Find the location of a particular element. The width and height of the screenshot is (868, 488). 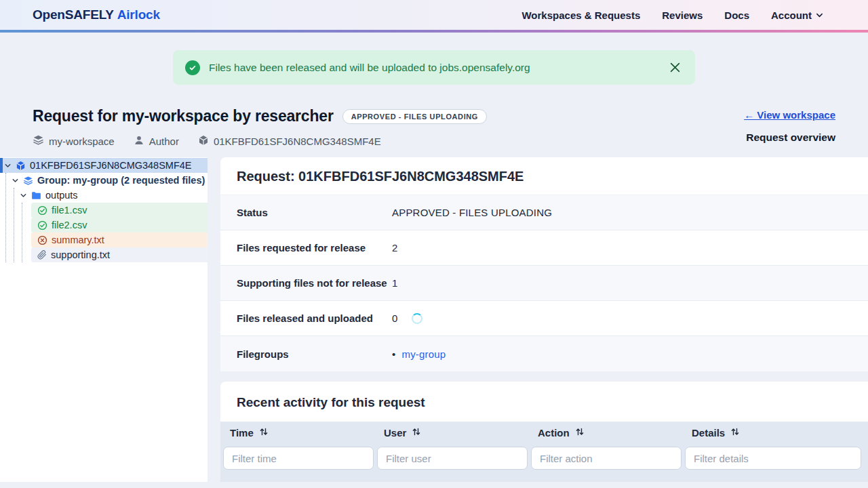

tree-item-outputs-folder: outputs is located at coordinates (104, 195).